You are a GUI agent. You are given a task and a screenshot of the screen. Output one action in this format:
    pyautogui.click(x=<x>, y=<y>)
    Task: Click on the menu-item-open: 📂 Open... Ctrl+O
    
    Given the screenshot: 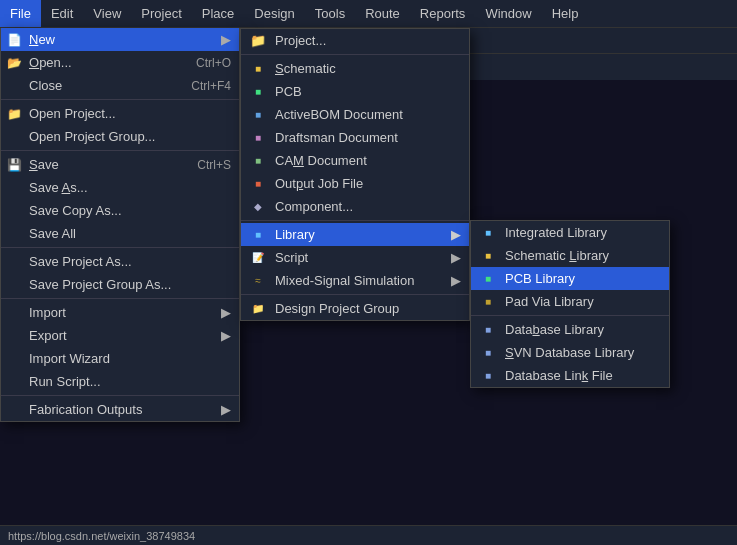 What is the action you would take?
    pyautogui.click(x=120, y=62)
    